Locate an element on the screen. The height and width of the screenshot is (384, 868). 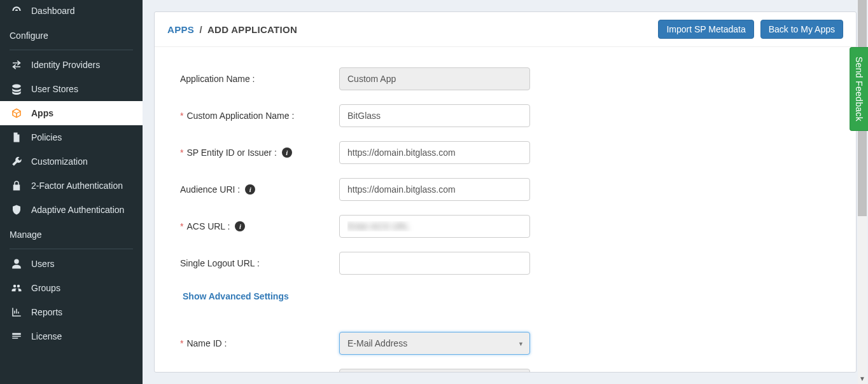
lock-icon is located at coordinates (17, 186).